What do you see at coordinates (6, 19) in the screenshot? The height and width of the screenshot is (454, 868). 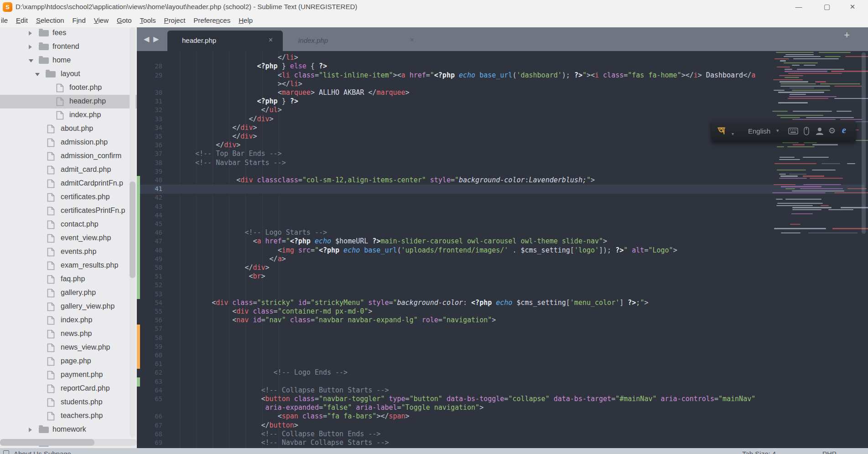 I see `menu-item-ile: ile` at bounding box center [6, 19].